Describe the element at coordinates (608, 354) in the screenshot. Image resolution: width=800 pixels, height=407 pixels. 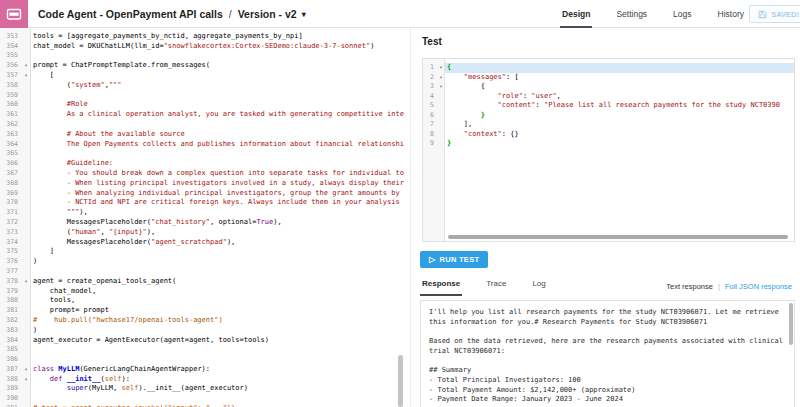
I see `response-output: I'll help you list all research payments…` at that location.